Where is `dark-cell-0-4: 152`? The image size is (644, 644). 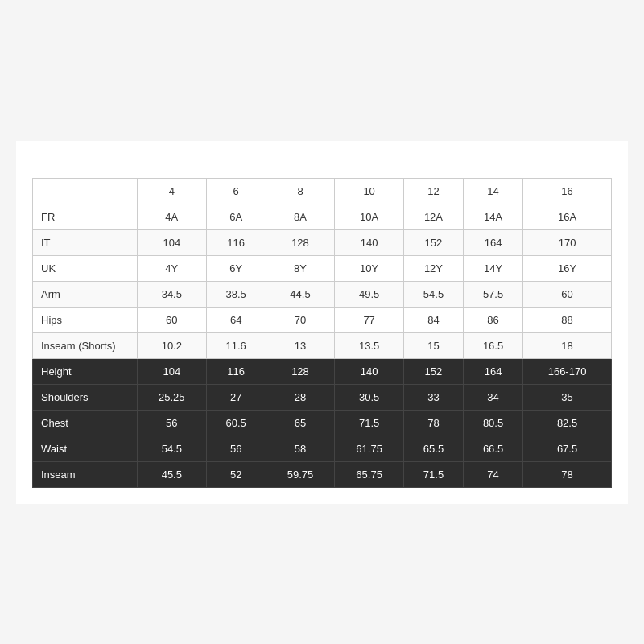
dark-cell-0-4: 152 is located at coordinates (433, 371).